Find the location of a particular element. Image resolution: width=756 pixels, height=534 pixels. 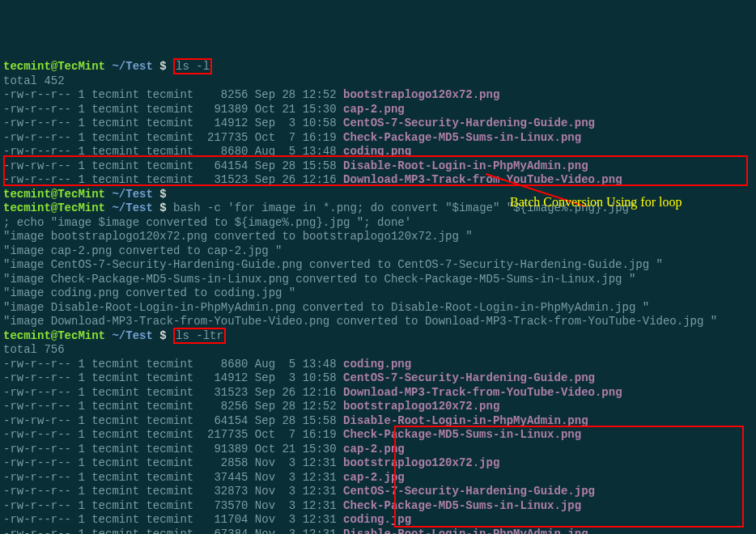

command-highlighted: ls -l is located at coordinates (193, 66).